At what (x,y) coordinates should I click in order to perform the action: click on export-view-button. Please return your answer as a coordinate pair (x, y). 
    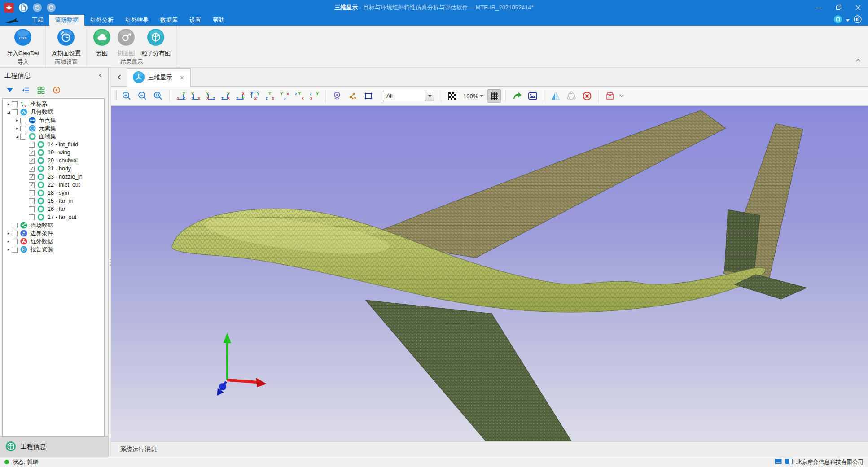
    Looking at the image, I should click on (517, 96).